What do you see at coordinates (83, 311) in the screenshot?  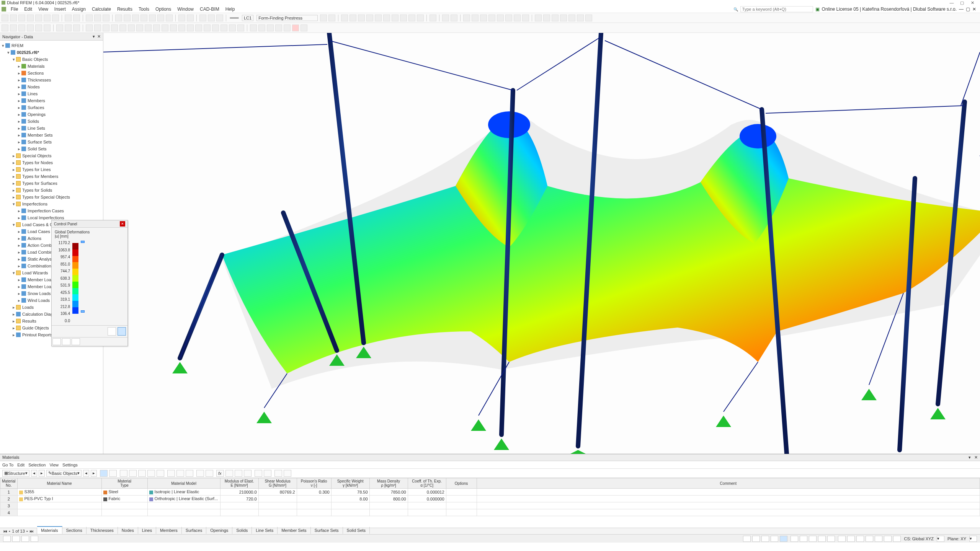 I see `cp-slider-bottom-handle` at bounding box center [83, 311].